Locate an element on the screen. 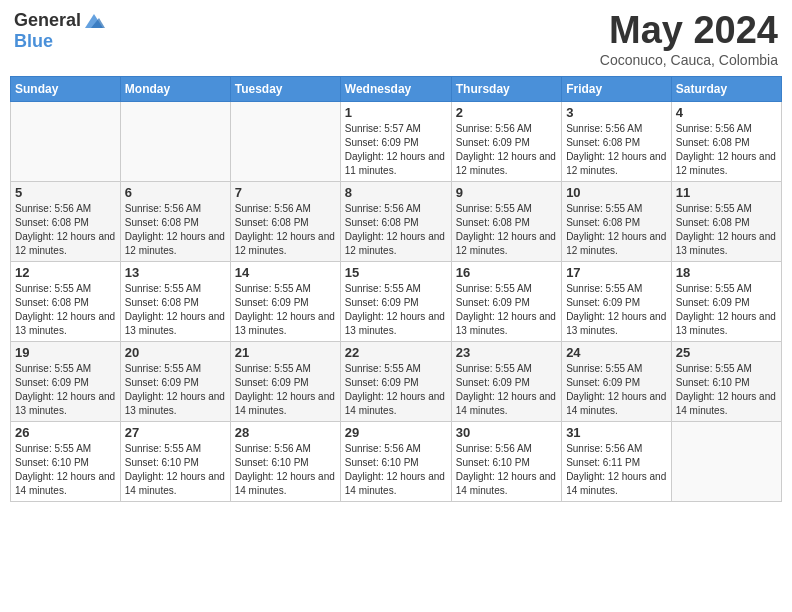 The width and height of the screenshot is (792, 612). day-info: Sunrise: 5:56 AM Sunset: 6:11 PM Dayligh… is located at coordinates (616, 470).